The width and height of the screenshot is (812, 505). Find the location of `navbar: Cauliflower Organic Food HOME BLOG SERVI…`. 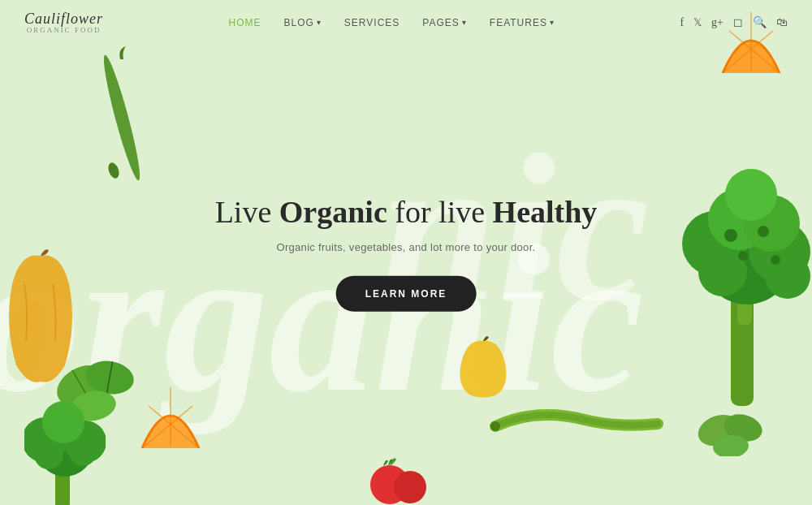

navbar: Cauliflower Organic Food HOME BLOG SERVI… is located at coordinates (406, 23).